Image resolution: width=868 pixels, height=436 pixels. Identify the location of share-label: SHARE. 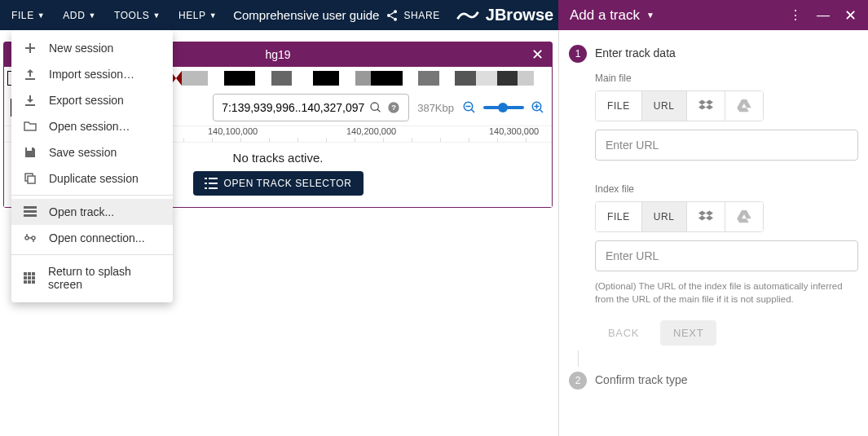
(421, 15).